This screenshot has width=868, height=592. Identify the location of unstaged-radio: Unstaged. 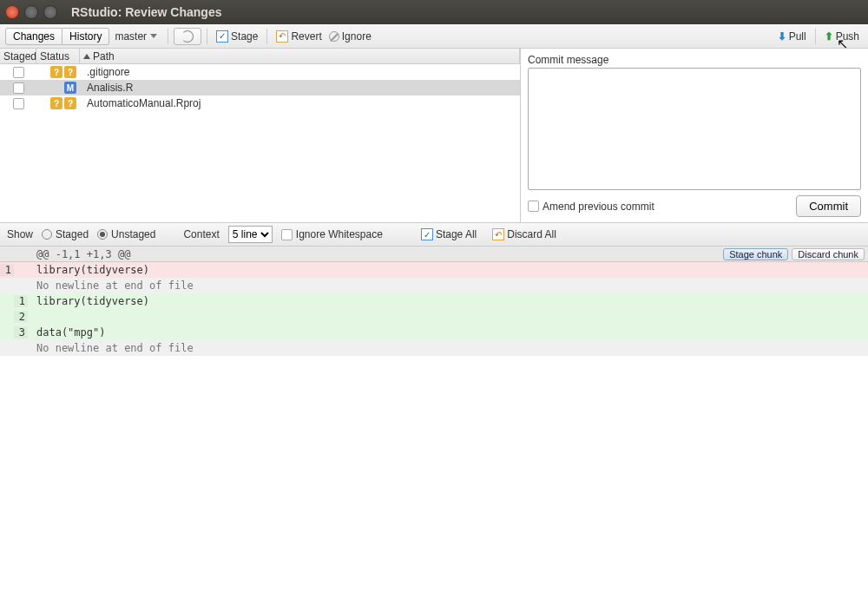
(127, 234).